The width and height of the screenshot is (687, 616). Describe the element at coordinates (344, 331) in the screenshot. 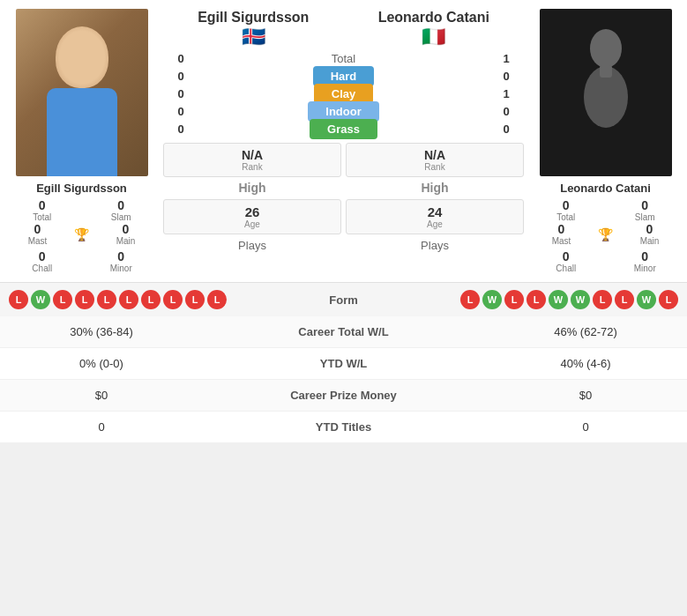

I see `stats-label-0: Career Total W/L` at that location.